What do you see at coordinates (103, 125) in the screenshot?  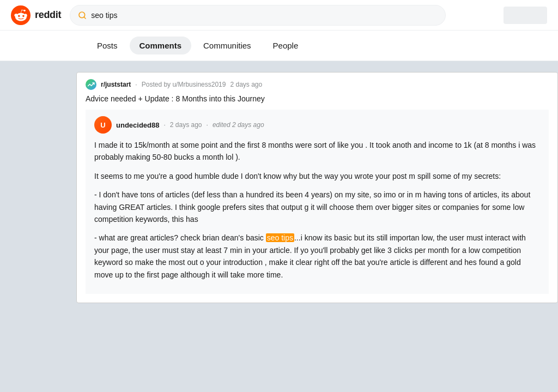 I see `avatar: U` at bounding box center [103, 125].